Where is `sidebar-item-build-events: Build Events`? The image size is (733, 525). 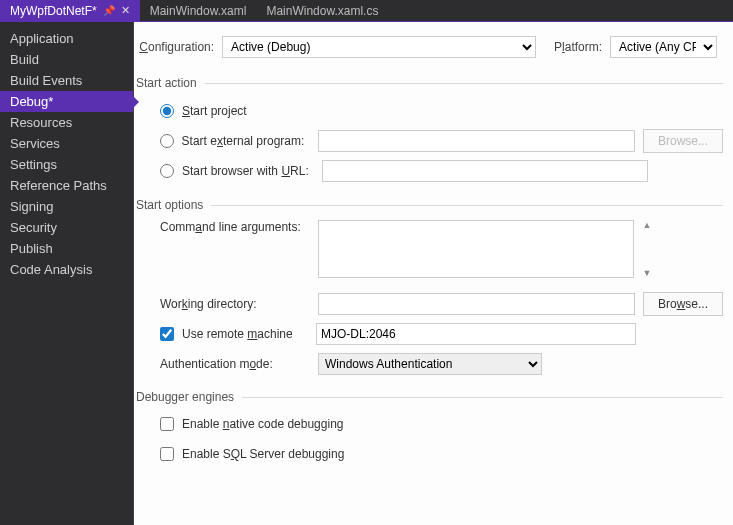 sidebar-item-build-events: Build Events is located at coordinates (66, 80).